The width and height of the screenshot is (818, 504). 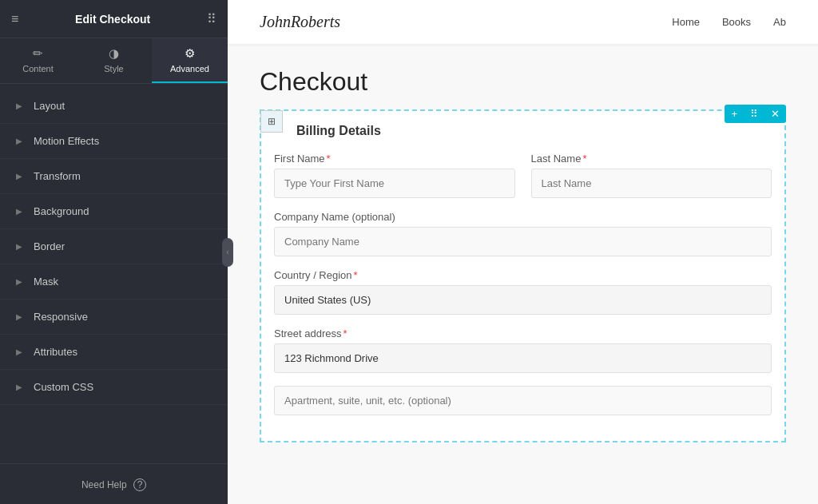 What do you see at coordinates (734, 113) in the screenshot?
I see `add-section-button: +` at bounding box center [734, 113].